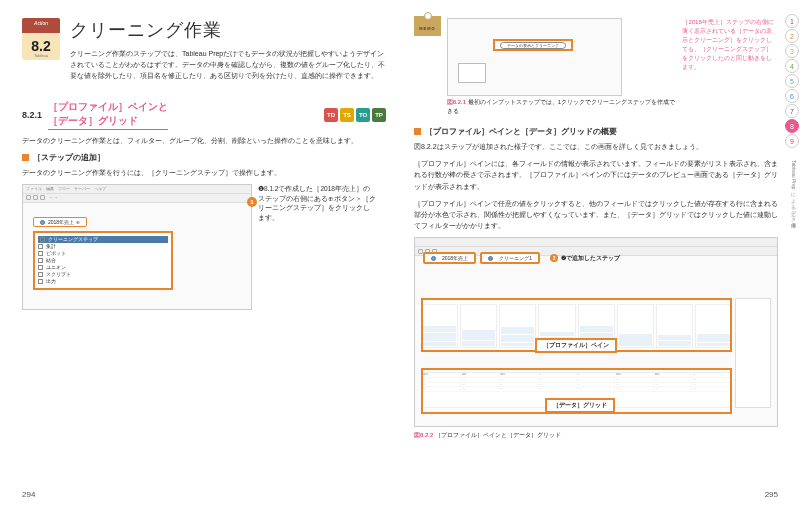  Describe the element at coordinates (730, 45) in the screenshot. I see `memo-side-text: ［2018年売上］ステップの右側に薄く表示されている［データの表示とクリーニング…` at that location.